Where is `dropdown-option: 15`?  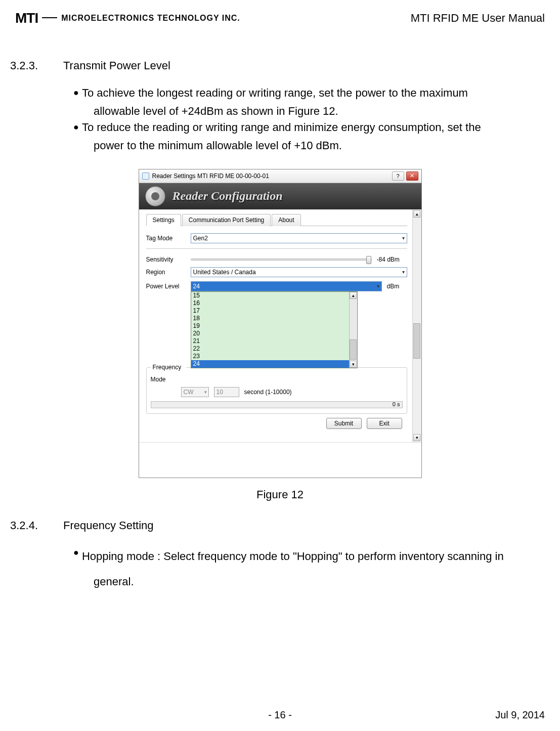
dropdown-option: 15 is located at coordinates (274, 295).